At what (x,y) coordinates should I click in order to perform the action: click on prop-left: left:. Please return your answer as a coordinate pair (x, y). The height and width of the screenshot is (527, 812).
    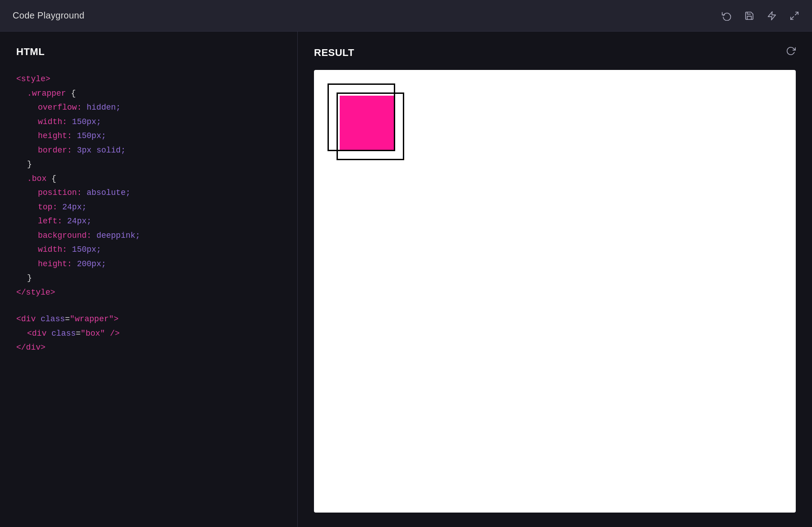
    Looking at the image, I should click on (50, 221).